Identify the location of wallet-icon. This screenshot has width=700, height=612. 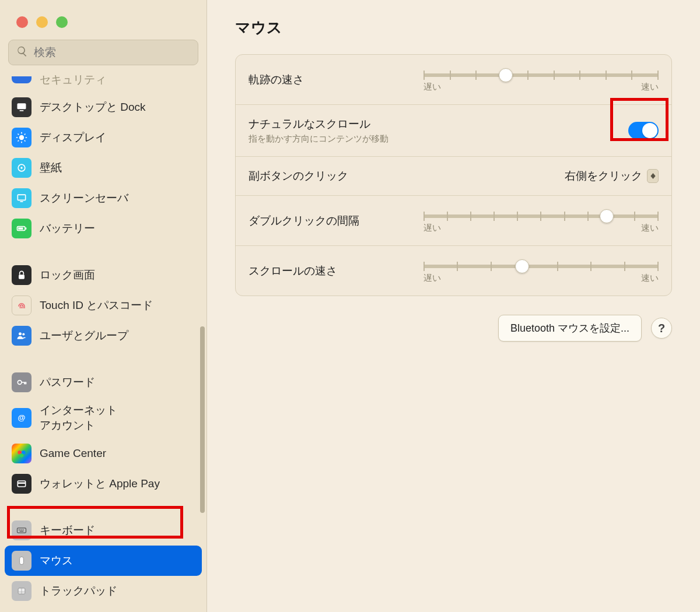
(22, 484).